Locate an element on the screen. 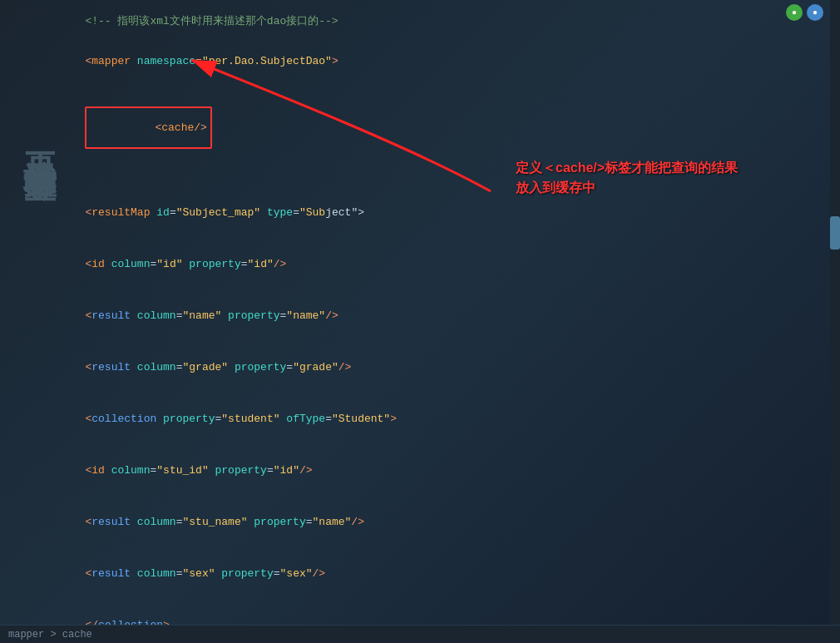 This screenshot has height=643, width=840. si-prop-attr: property is located at coordinates (241, 471).